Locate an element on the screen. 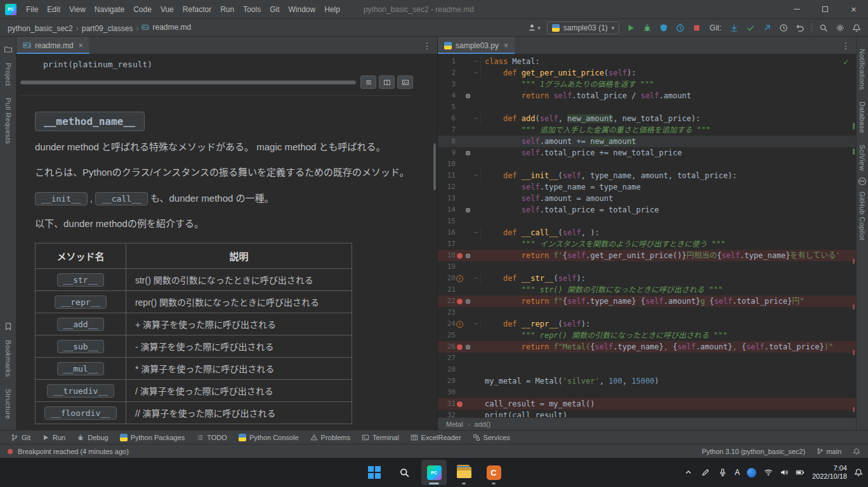 This screenshot has height=487, width=868. stripe-item-database: Database is located at coordinates (862, 117).